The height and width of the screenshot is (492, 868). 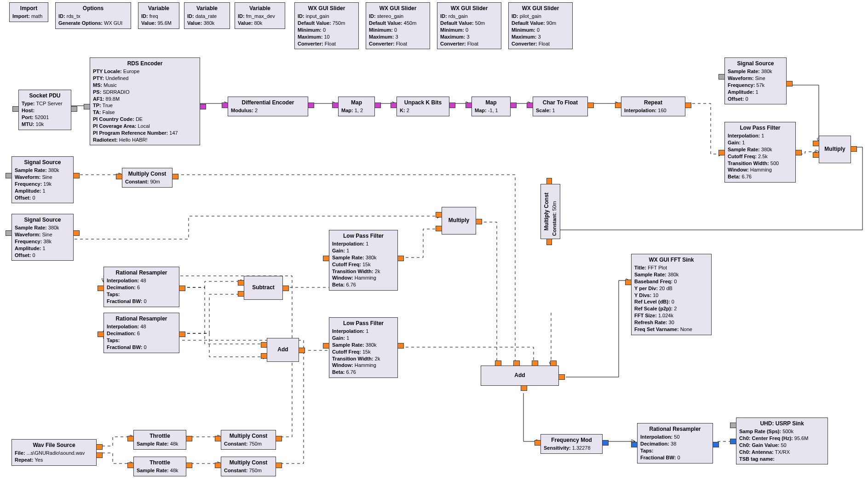 I want to click on block-param: Offset: 0, so click(x=42, y=198).